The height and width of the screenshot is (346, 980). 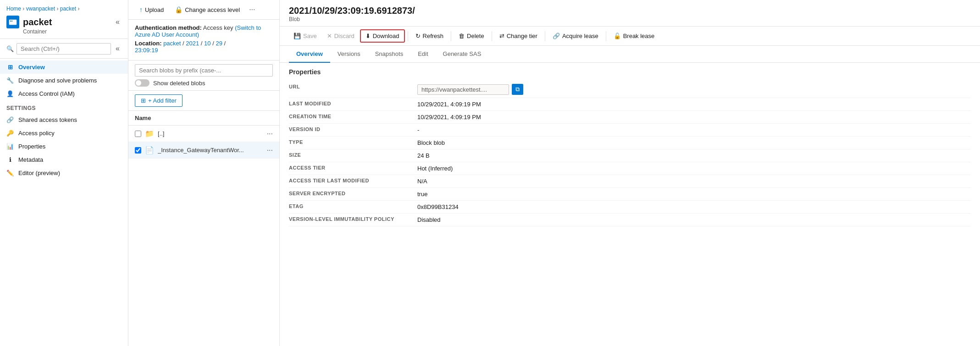 What do you see at coordinates (142, 83) in the screenshot?
I see `show-deleted-toggle` at bounding box center [142, 83].